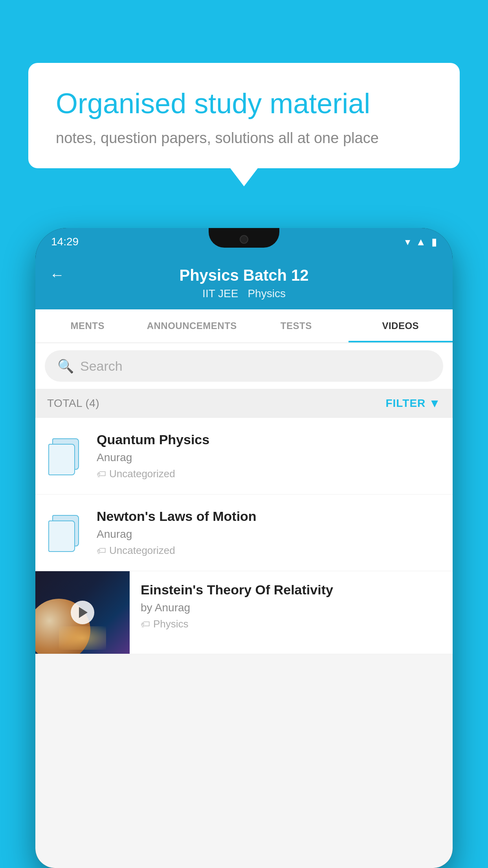 The image size is (488, 868). I want to click on play-button, so click(83, 612).